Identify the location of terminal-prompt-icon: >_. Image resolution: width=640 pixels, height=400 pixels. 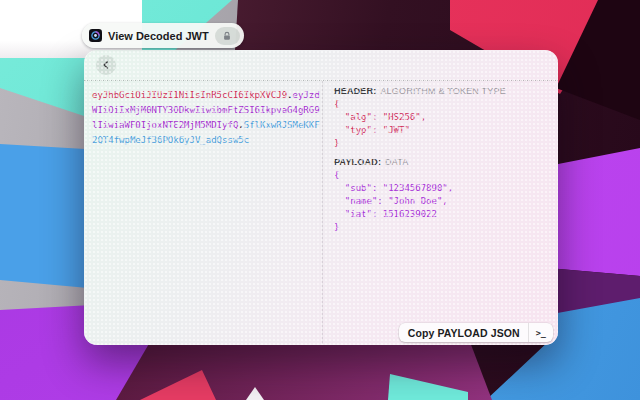
(541, 333).